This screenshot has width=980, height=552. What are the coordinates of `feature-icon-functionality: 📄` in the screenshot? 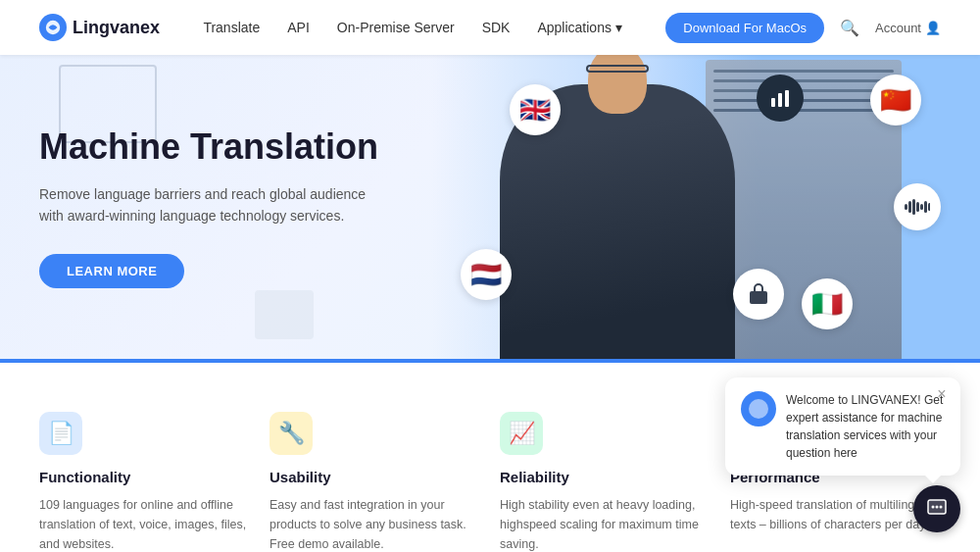 It's located at (61, 433).